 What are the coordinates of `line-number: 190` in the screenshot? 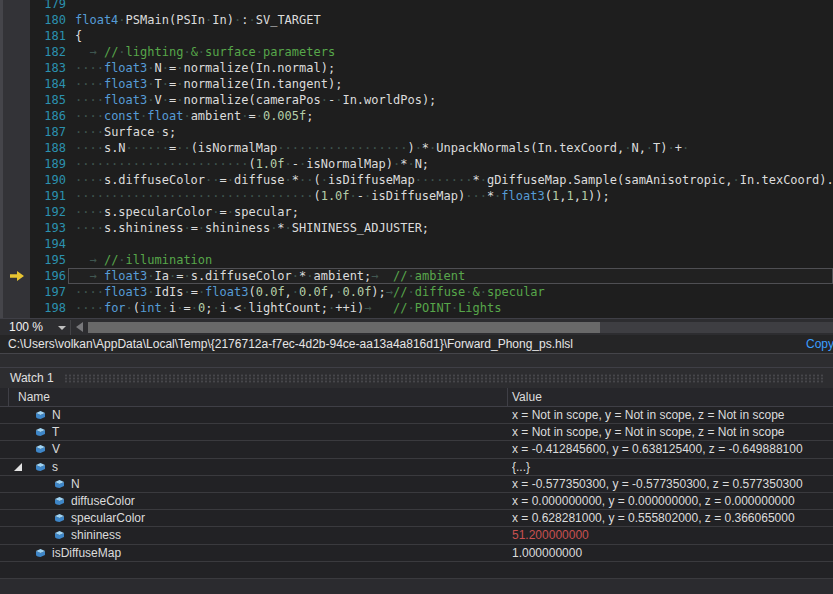 It's located at (47, 180).